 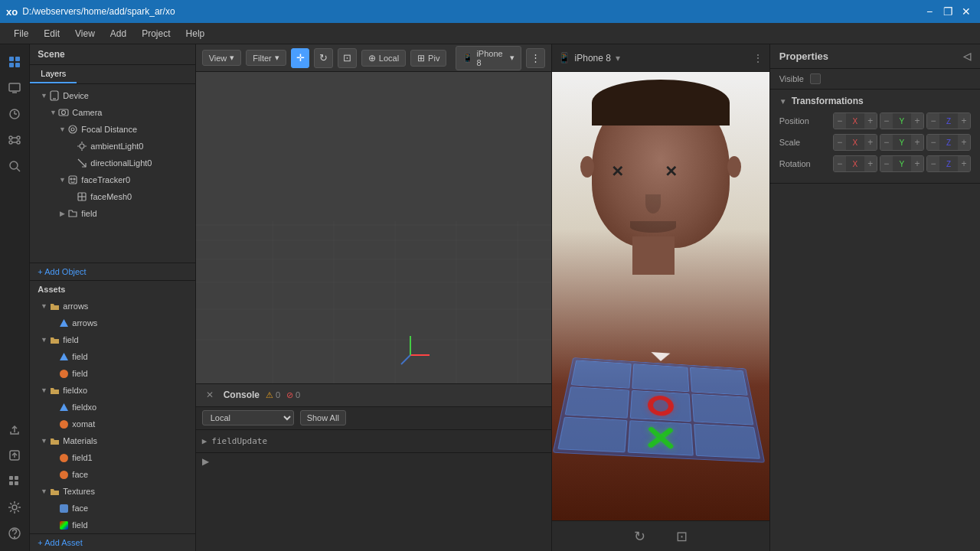 I want to click on position-x-plus: +, so click(x=871, y=121).